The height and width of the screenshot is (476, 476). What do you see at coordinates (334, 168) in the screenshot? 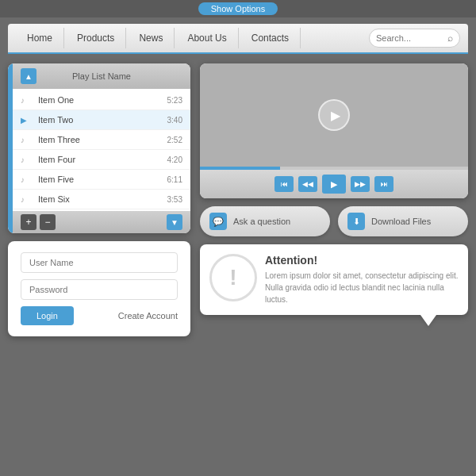
I see `video-progress-bar` at bounding box center [334, 168].